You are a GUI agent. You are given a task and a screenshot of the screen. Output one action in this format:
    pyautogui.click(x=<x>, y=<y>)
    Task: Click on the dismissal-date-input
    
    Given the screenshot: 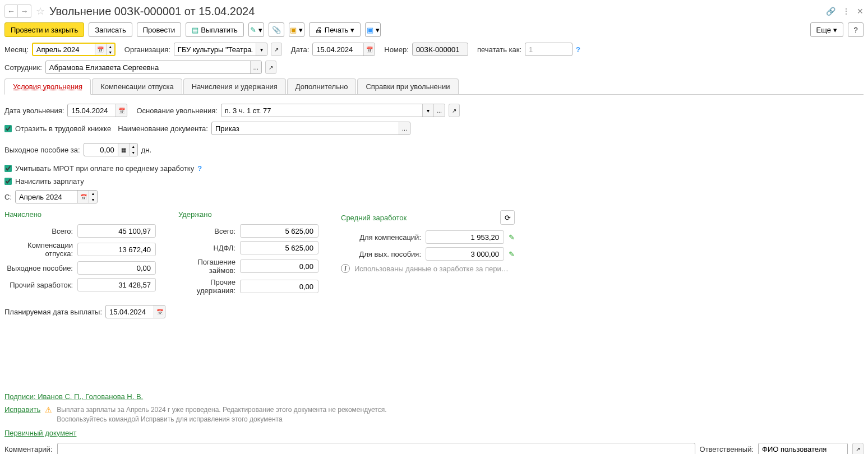 What is the action you would take?
    pyautogui.click(x=92, y=110)
    